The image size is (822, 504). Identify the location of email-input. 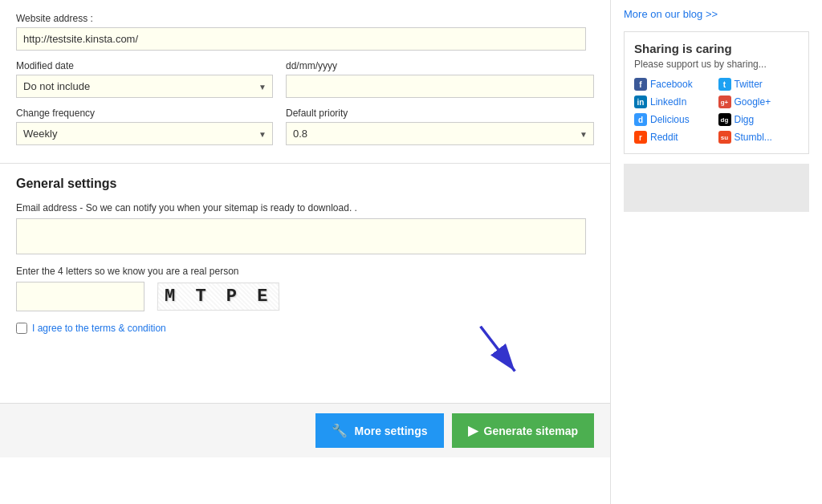
(301, 236).